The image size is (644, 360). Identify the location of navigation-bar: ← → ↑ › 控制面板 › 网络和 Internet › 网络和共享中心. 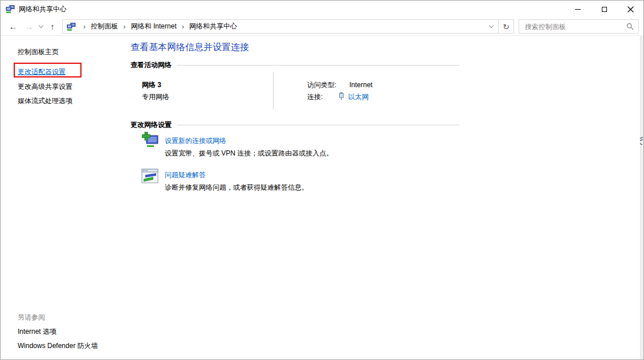
(322, 27).